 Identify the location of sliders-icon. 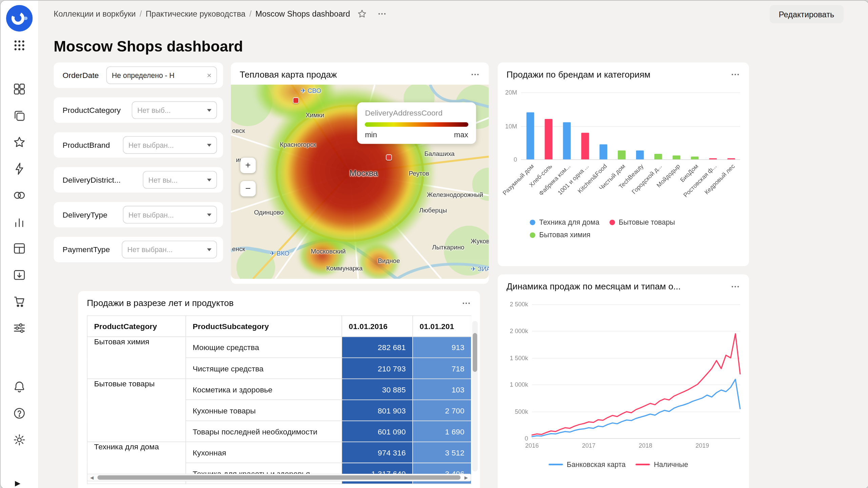
(20, 328).